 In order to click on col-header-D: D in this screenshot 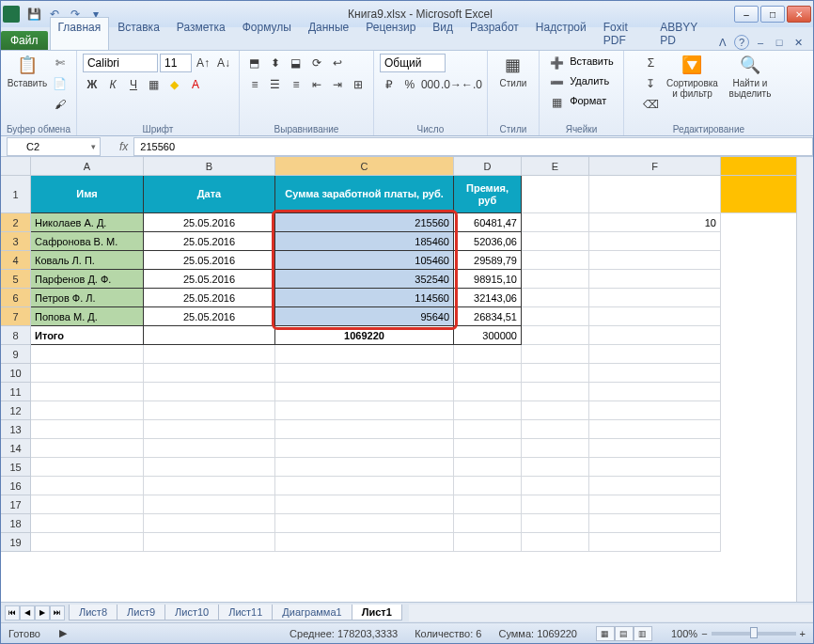, I will do `click(488, 166)`.